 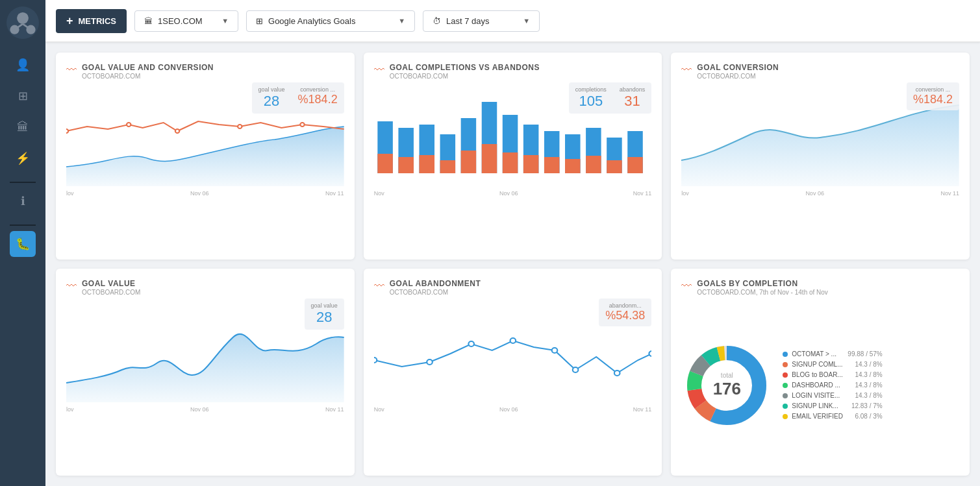 I want to click on stats-badge: goal value 28 conversion ... %184.2, so click(x=298, y=98).